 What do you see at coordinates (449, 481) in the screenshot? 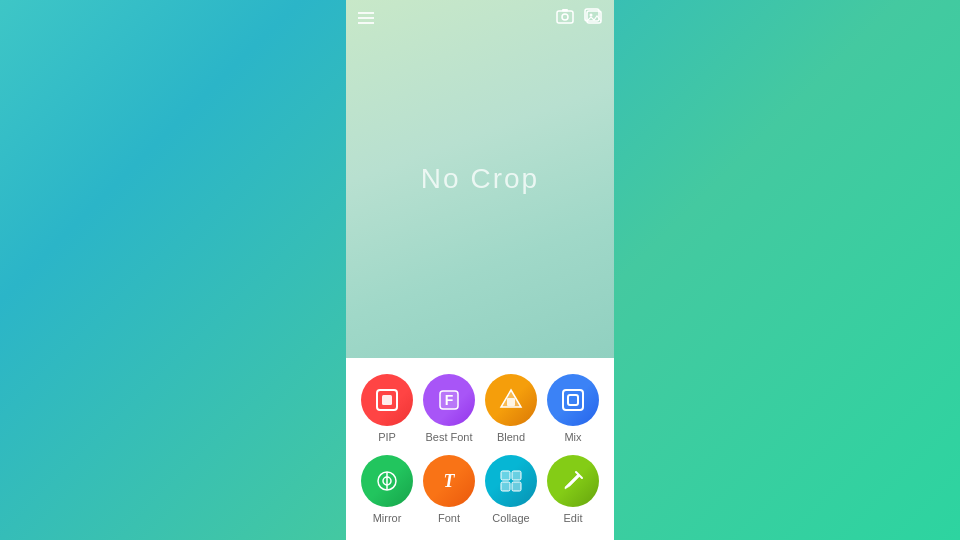
I see `font-circle: T` at bounding box center [449, 481].